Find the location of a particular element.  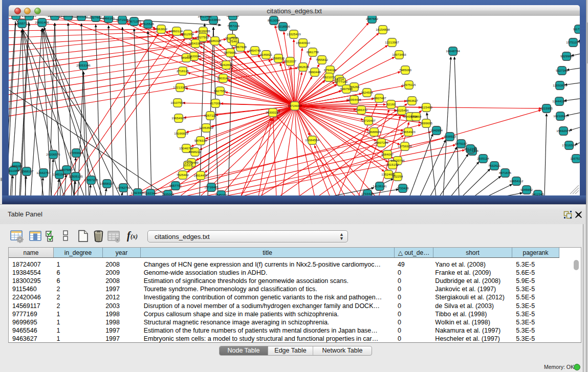

svg-text: 19958107 is located at coordinates (107, 183).